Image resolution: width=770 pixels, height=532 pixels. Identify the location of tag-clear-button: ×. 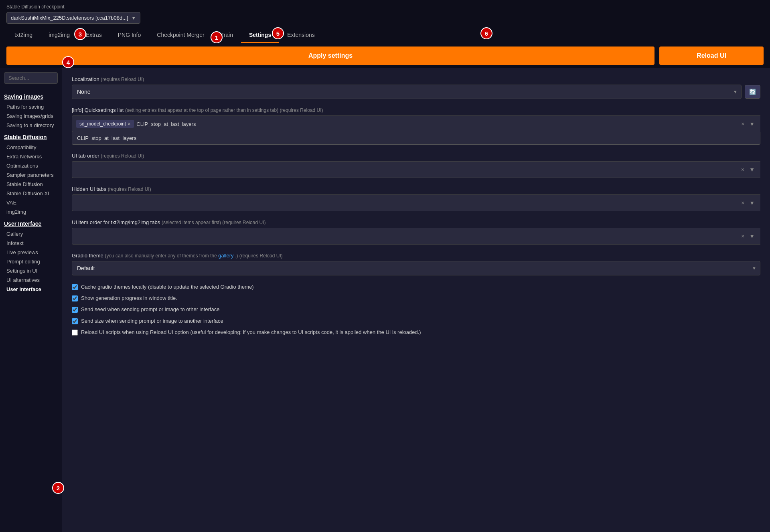
(743, 124).